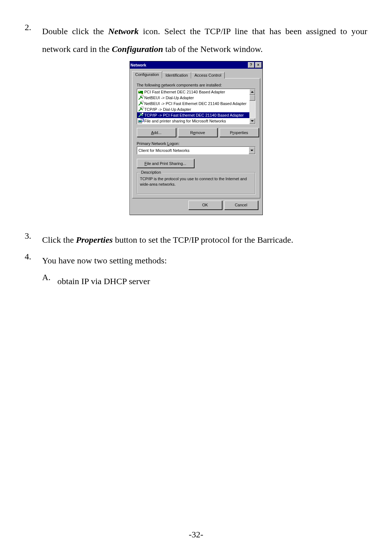 The height and width of the screenshot is (557, 392). I want to click on step-3-number: 3., so click(33, 236).